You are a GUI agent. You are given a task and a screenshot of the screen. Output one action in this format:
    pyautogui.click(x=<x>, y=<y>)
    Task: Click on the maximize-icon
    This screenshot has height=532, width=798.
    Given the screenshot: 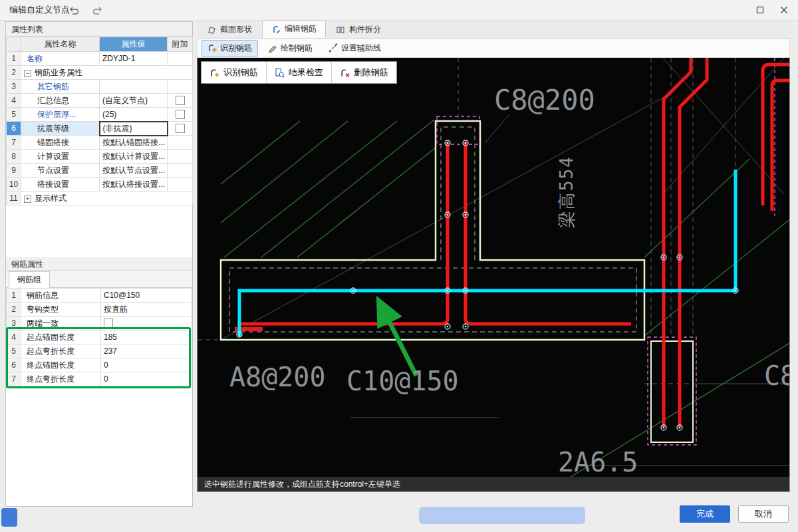 What is the action you would take?
    pyautogui.click(x=760, y=10)
    